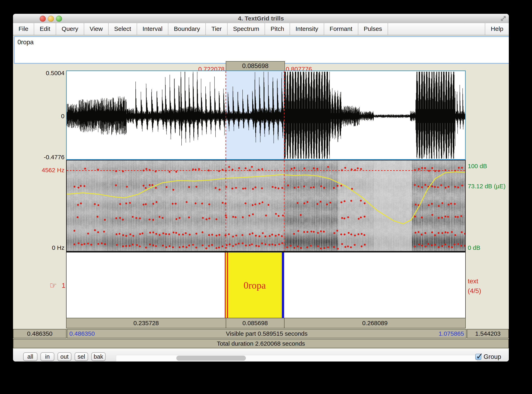 The height and width of the screenshot is (394, 532). I want to click on duration-selected-cell: 0.085698, so click(255, 323).